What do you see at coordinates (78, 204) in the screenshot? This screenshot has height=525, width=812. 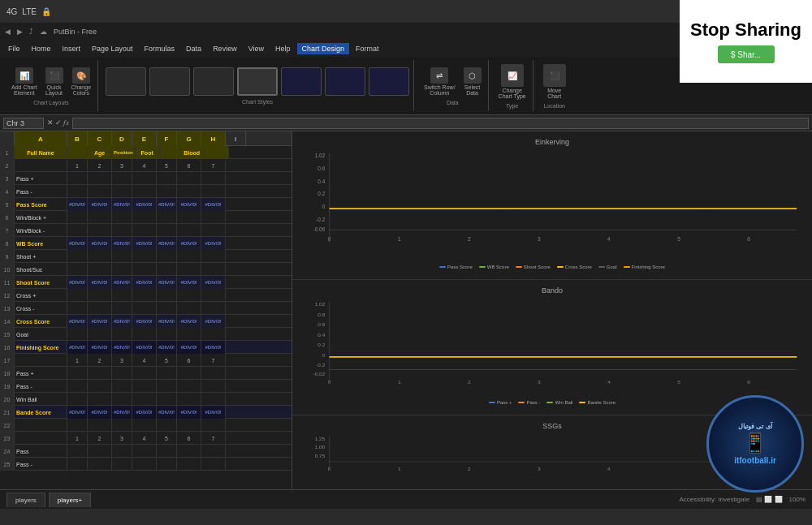 I see `cell-b5: #DIV/0!` at bounding box center [78, 204].